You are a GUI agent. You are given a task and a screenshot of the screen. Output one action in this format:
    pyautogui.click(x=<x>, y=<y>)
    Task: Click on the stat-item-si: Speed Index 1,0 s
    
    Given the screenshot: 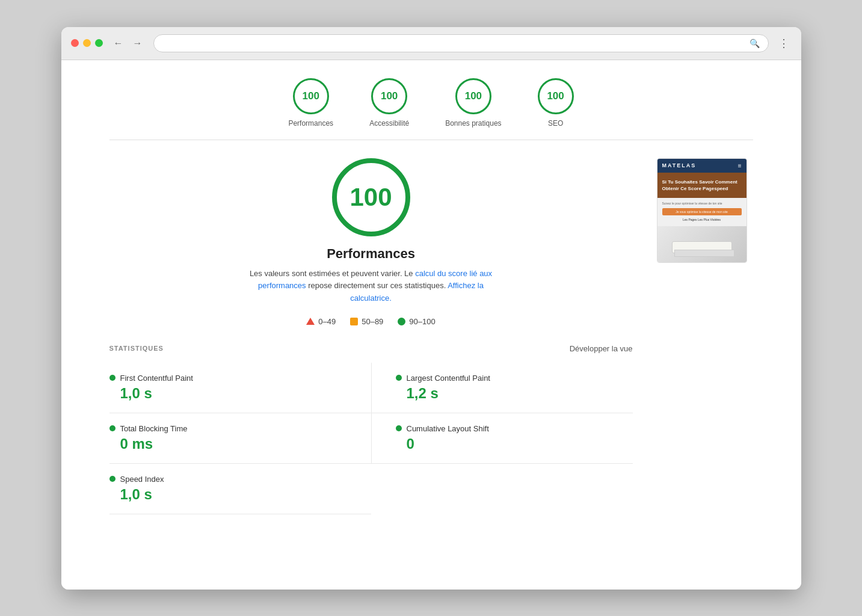 What is the action you would take?
    pyautogui.click(x=241, y=489)
    